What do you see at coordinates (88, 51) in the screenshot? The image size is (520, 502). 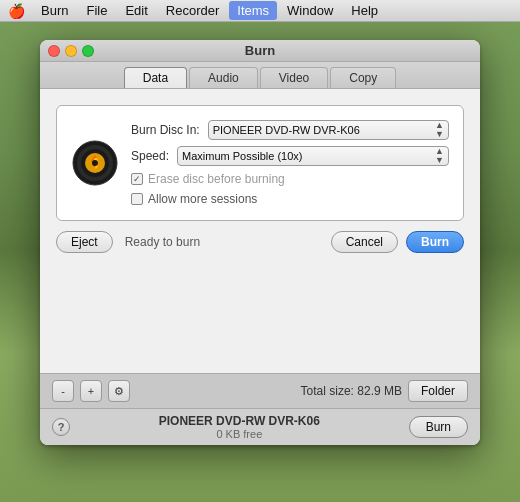 I see `maximize-button` at bounding box center [88, 51].